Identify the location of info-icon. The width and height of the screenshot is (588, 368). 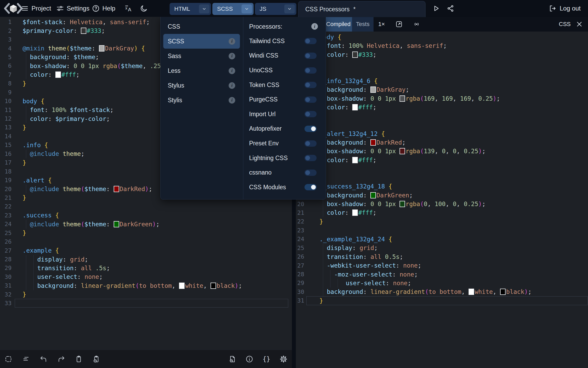
(249, 359).